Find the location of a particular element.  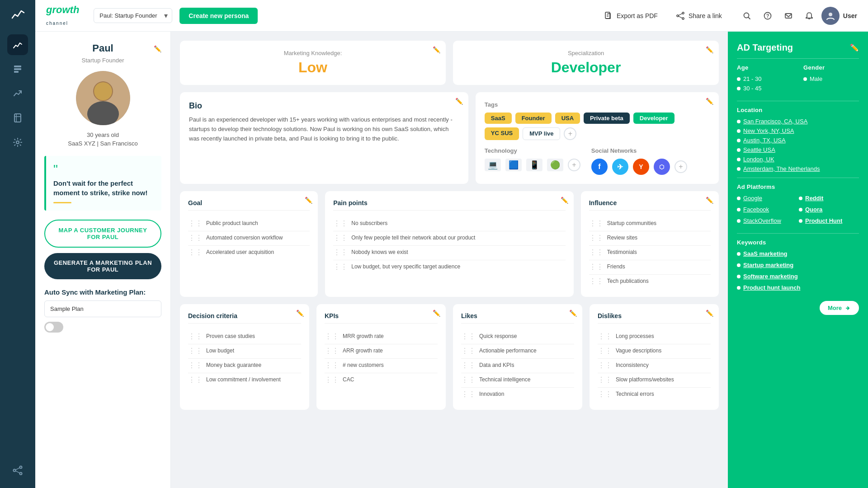

tag-usa: USA is located at coordinates (568, 118).